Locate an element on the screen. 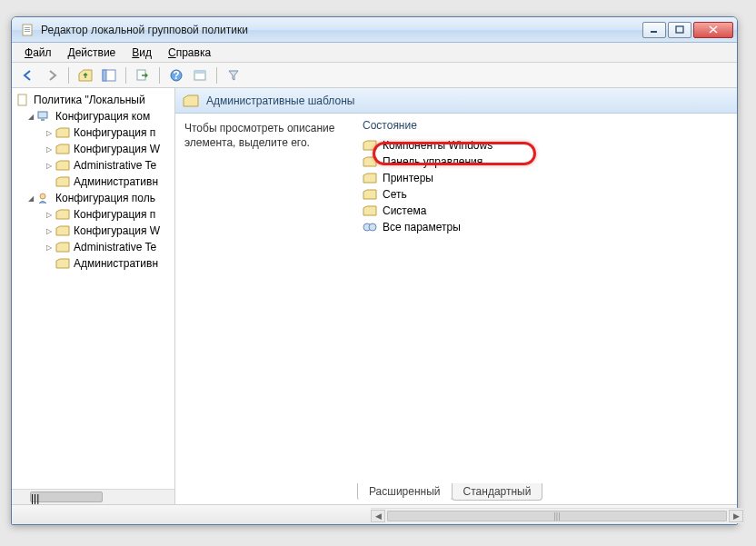  properties-button is located at coordinates (200, 75).